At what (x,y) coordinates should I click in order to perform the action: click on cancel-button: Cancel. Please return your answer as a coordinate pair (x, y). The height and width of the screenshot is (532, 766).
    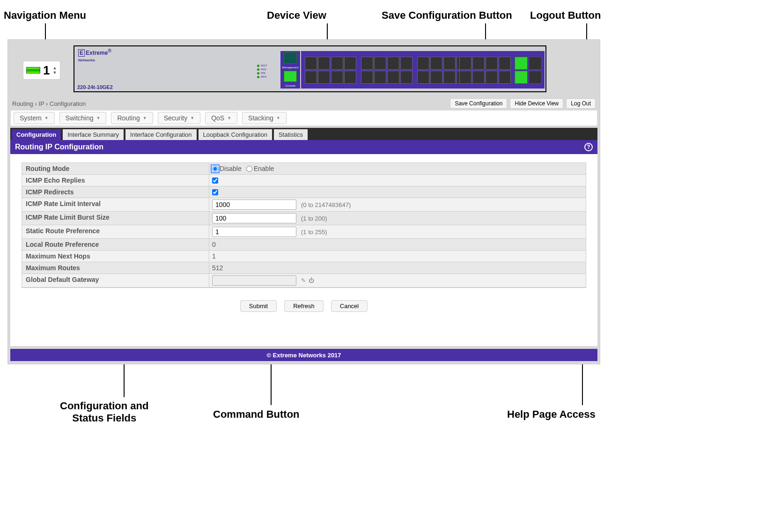
    Looking at the image, I should click on (349, 306).